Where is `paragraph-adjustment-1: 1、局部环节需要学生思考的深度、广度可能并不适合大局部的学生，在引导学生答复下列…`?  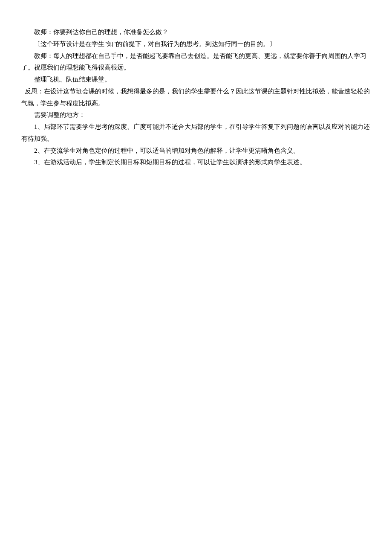
paragraph-adjustment-1: 1、局部环节需要学生思考的深度、广度可能并不适合大局部的学生，在引导学生答复下列… is located at coordinates (196, 133).